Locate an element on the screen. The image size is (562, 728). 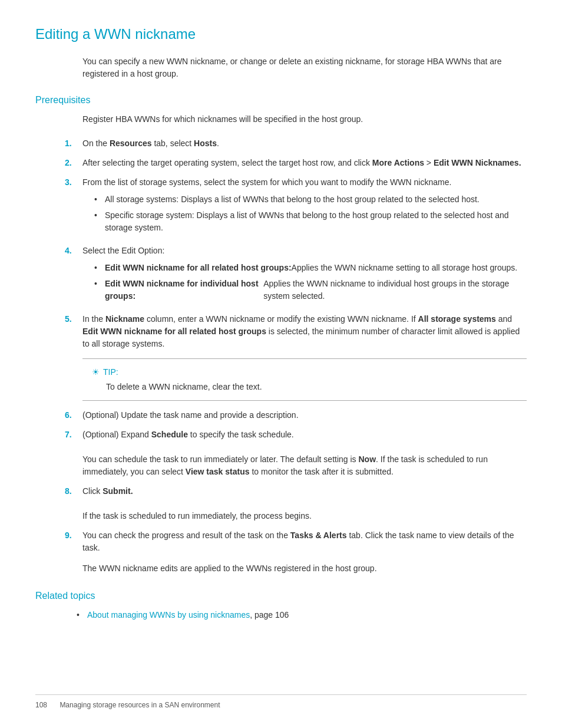
step-9-b1: Tasks & Alerts is located at coordinates (319, 535).